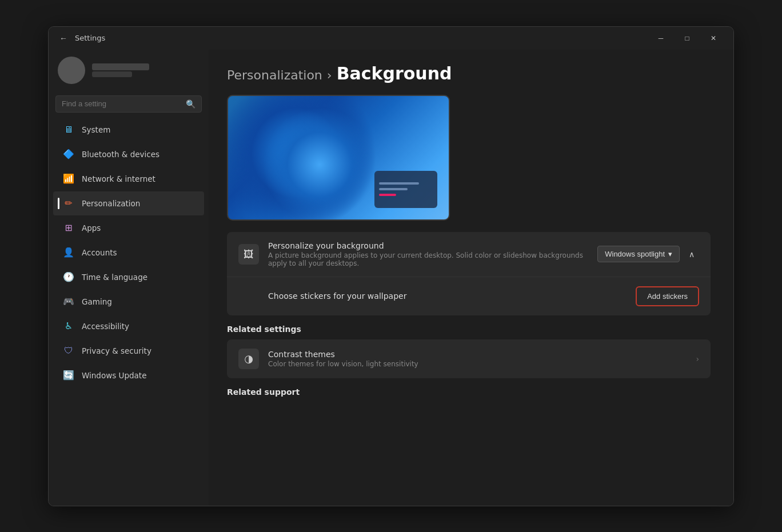  What do you see at coordinates (69, 228) in the screenshot?
I see `apps-icon: ⊞` at bounding box center [69, 228].